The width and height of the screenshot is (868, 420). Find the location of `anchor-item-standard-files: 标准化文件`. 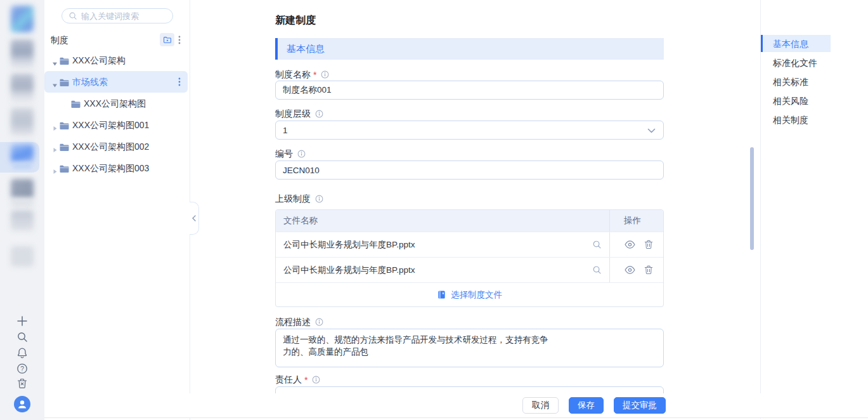

anchor-item-standard-files: 标准化文件 is located at coordinates (795, 63).